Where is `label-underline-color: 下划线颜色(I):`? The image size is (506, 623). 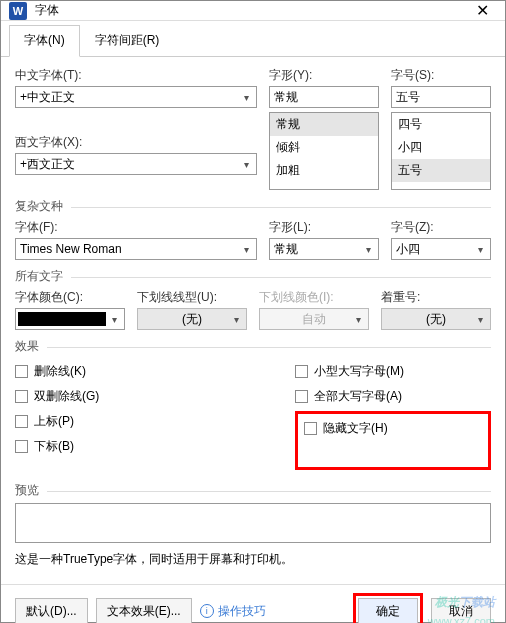 label-underline-color: 下划线颜色(I): is located at coordinates (314, 298).